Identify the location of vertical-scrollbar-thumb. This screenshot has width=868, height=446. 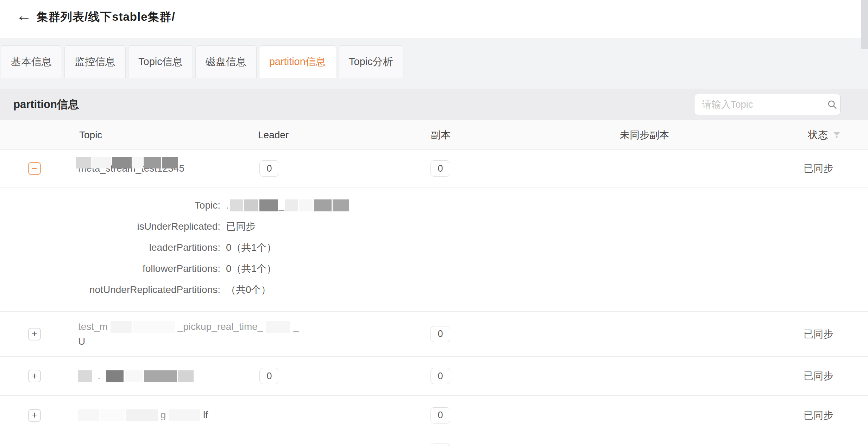
(864, 25).